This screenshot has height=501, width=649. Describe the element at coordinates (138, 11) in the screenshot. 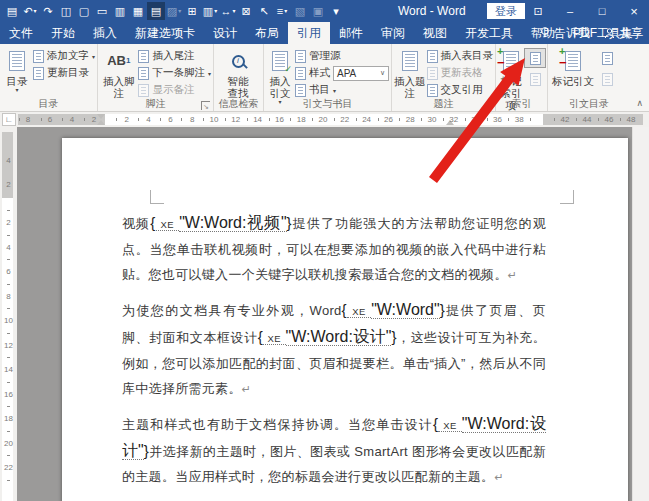

I see `qat-copy-icon: ▦` at that location.